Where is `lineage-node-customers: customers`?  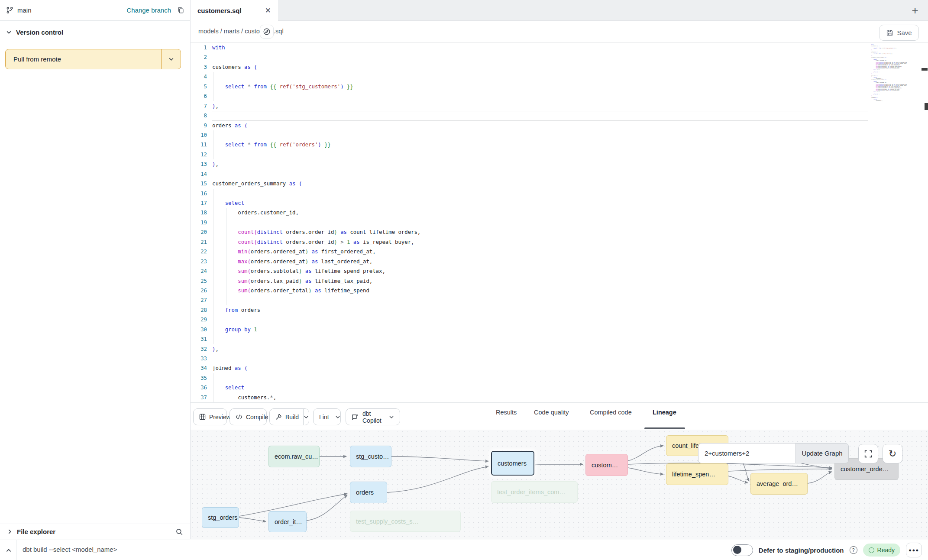
lineage-node-customers: customers is located at coordinates (513, 463).